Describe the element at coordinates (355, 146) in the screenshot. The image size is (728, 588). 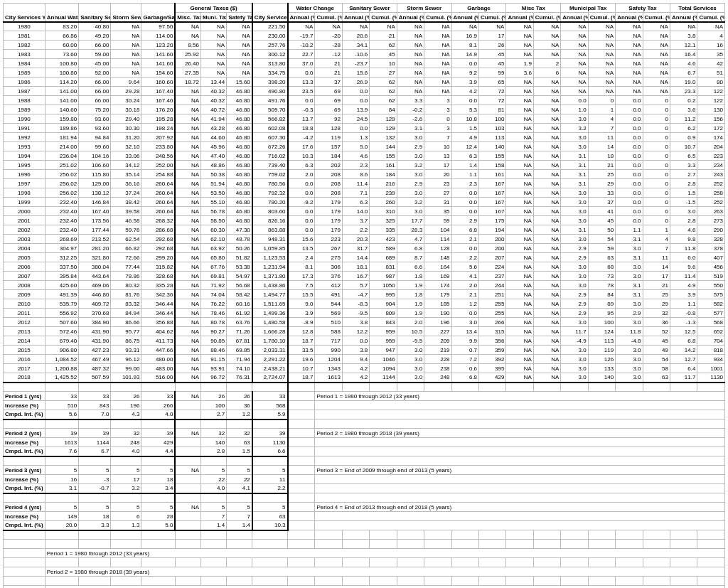
I see `cell: 5.0` at that location.